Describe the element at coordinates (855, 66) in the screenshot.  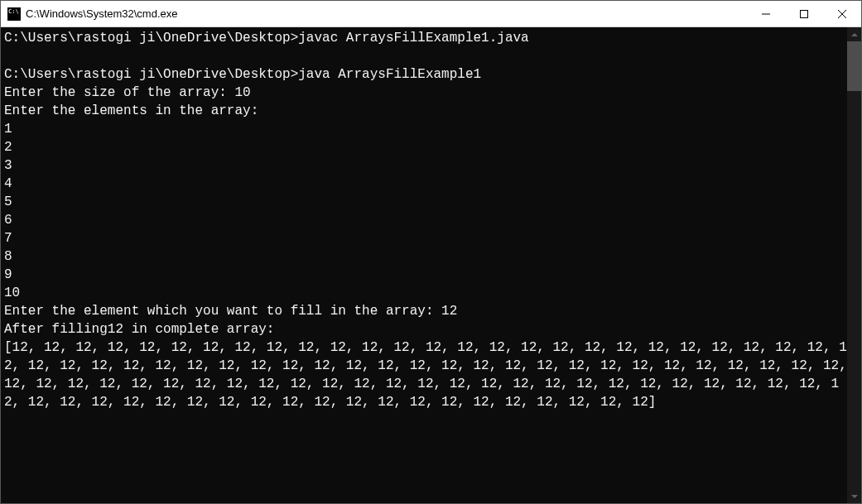
I see `scroll-thumb` at that location.